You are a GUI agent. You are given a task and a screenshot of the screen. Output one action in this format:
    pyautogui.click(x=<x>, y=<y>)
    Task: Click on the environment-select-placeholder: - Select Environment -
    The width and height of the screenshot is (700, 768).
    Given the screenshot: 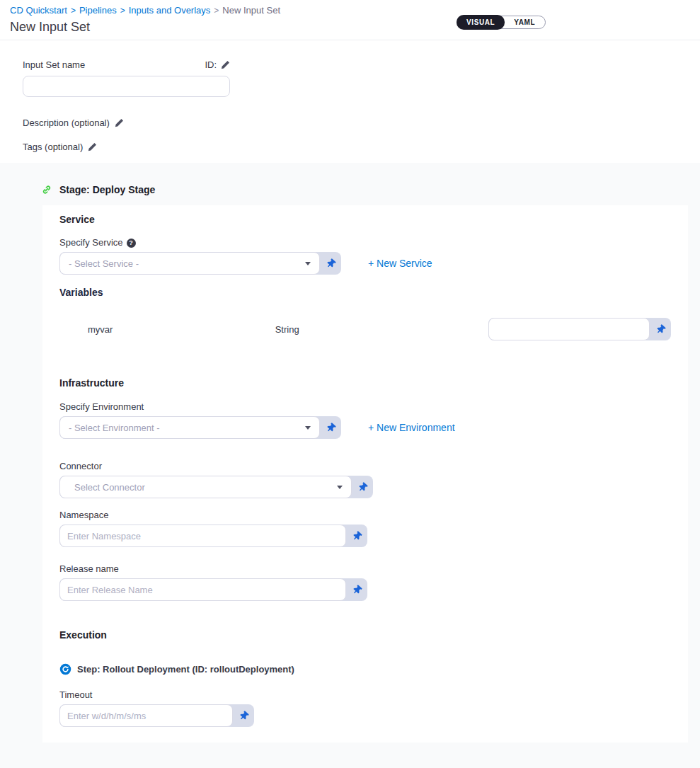 What is the action you would take?
    pyautogui.click(x=115, y=428)
    